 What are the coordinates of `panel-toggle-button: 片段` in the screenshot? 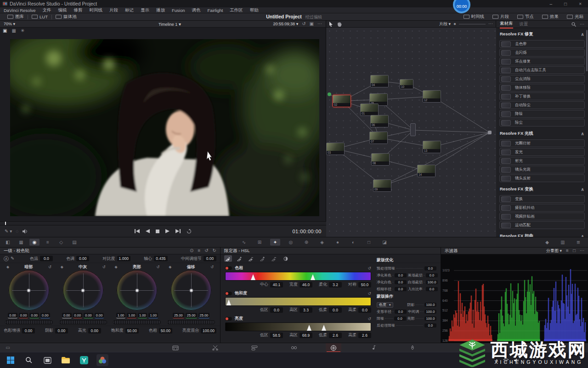 It's located at (501, 17).